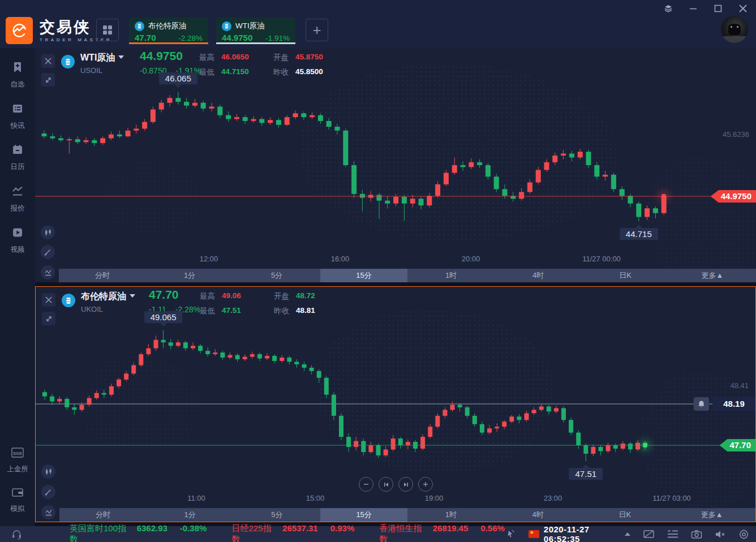 The height and width of the screenshot is (542, 756). I want to click on list-settings-icon, so click(673, 534).